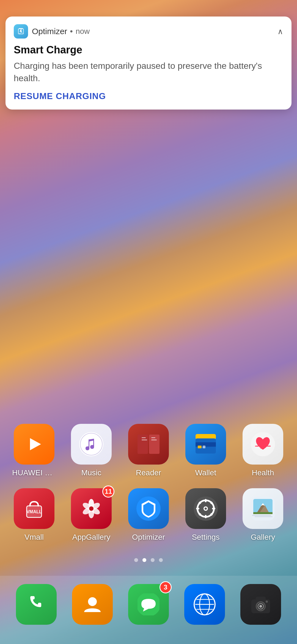  What do you see at coordinates (148, 610) in the screenshot?
I see `dock: 3` at bounding box center [148, 610].